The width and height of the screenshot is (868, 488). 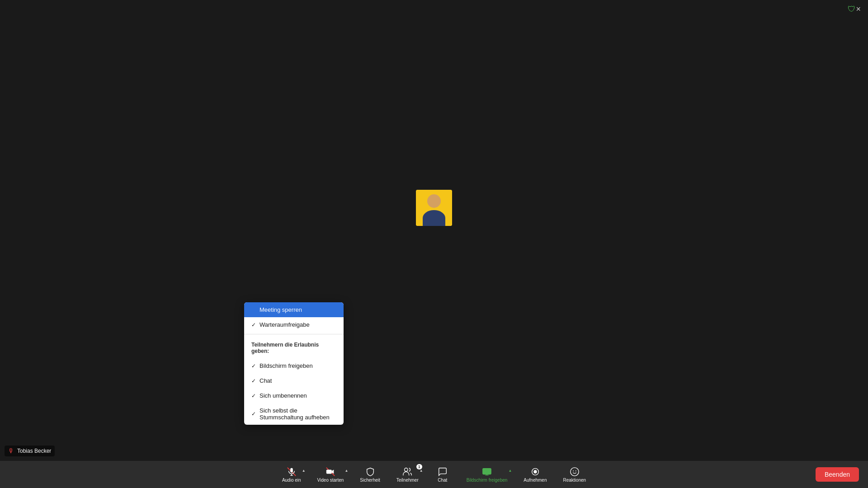 What do you see at coordinates (294, 363) in the screenshot?
I see `security-dropdown: ✓ Meeting sperren ✓ Warteraumfreigabe Te…` at bounding box center [294, 363].